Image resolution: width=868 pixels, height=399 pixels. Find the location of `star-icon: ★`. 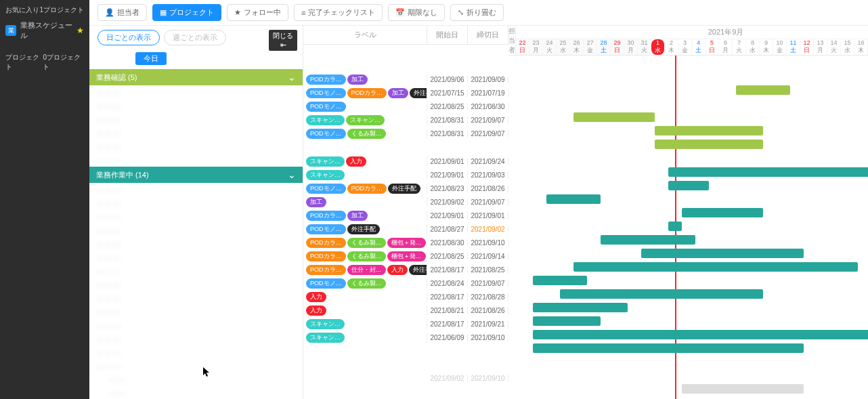

star-icon: ★ is located at coordinates (80, 30).